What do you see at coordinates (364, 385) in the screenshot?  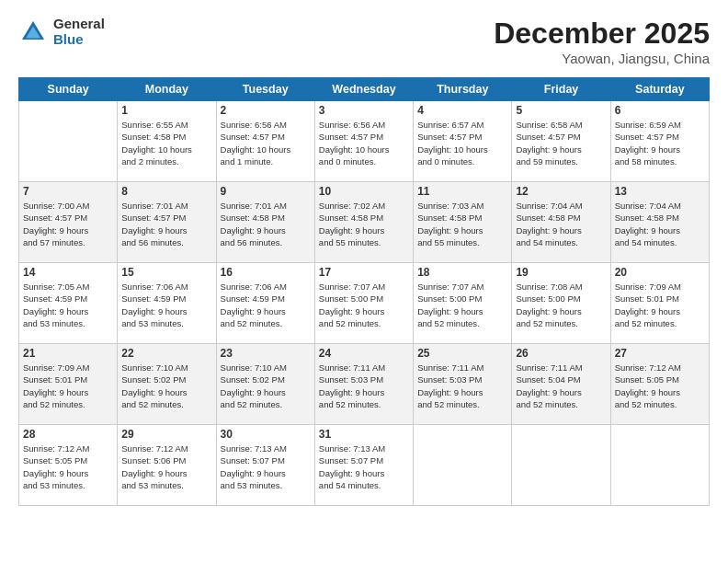 I see `table-row: 24Sunrise: 7:11 AM Sunset: 5:03 PM Dayli…` at bounding box center [364, 385].